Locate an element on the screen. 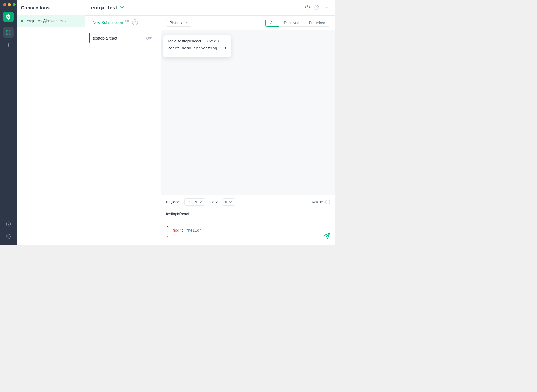 The image size is (537, 392). connection-status-dot is located at coordinates (22, 21).